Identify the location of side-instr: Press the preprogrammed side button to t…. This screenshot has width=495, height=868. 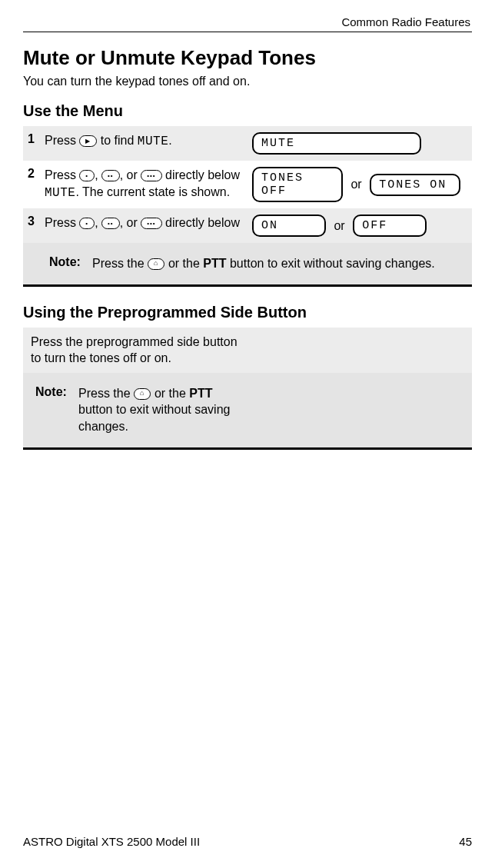
(138, 351).